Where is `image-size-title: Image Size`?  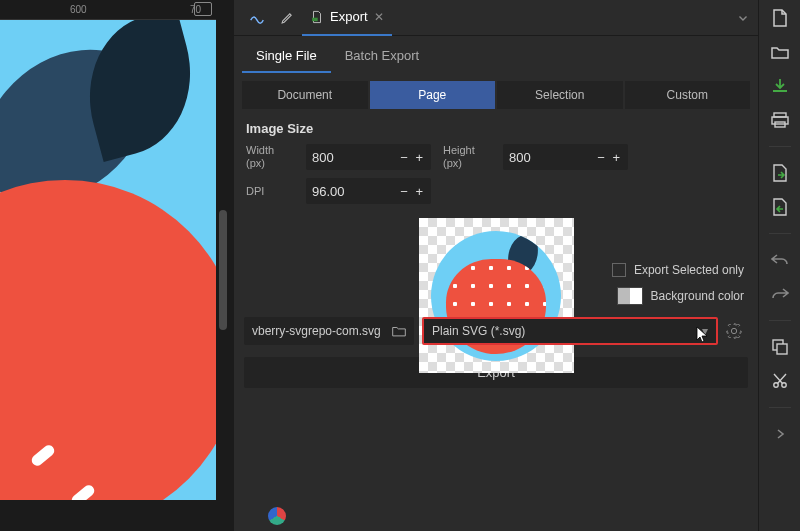
image-size-title: Image Size is located at coordinates (496, 130).